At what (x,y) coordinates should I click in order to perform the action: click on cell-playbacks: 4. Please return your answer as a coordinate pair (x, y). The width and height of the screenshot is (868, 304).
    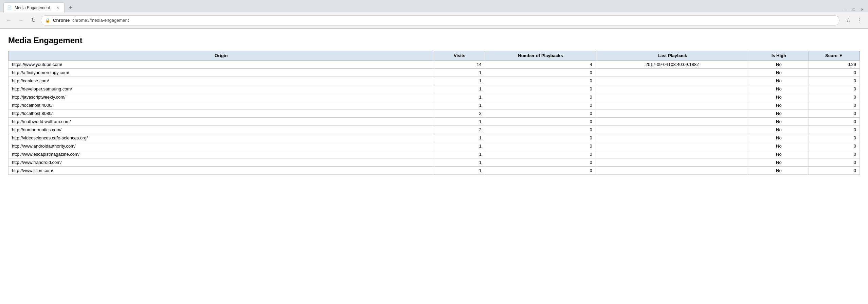
    Looking at the image, I should click on (540, 65).